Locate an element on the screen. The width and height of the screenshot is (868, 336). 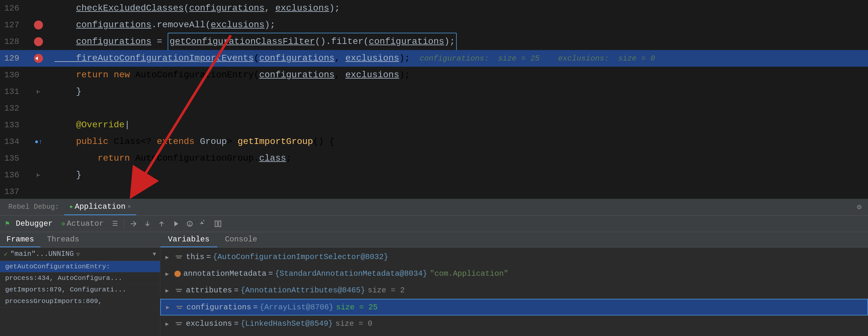
right-tabs: Variables Console is located at coordinates (514, 240).